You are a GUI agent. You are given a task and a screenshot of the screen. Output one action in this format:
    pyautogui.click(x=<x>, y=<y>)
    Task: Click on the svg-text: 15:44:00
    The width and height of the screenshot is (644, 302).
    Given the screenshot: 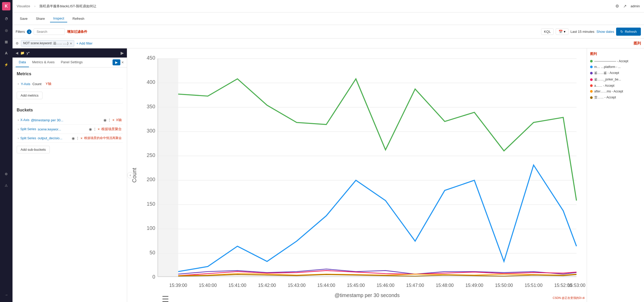 What is the action you would take?
    pyautogui.click(x=326, y=285)
    